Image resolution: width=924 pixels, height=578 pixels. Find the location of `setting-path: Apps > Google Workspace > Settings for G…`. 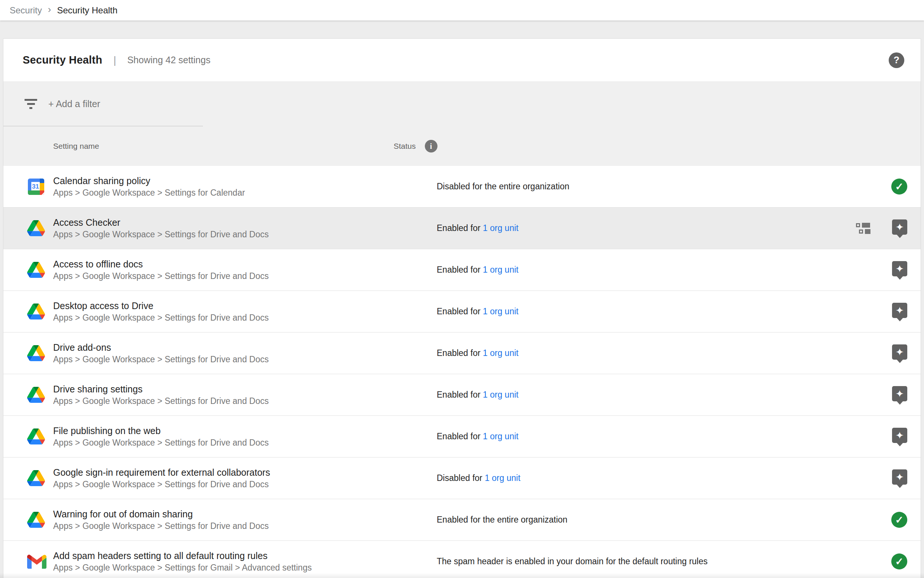

setting-path: Apps > Google Workspace > Settings for G… is located at coordinates (245, 568).